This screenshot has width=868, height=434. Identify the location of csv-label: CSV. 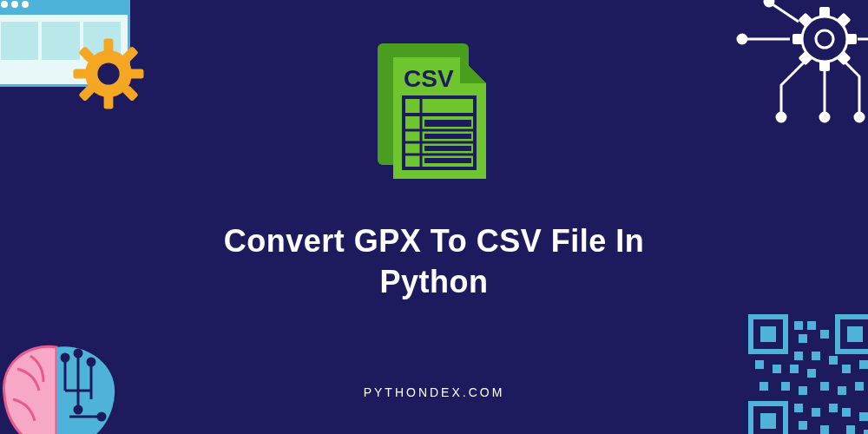
(429, 78).